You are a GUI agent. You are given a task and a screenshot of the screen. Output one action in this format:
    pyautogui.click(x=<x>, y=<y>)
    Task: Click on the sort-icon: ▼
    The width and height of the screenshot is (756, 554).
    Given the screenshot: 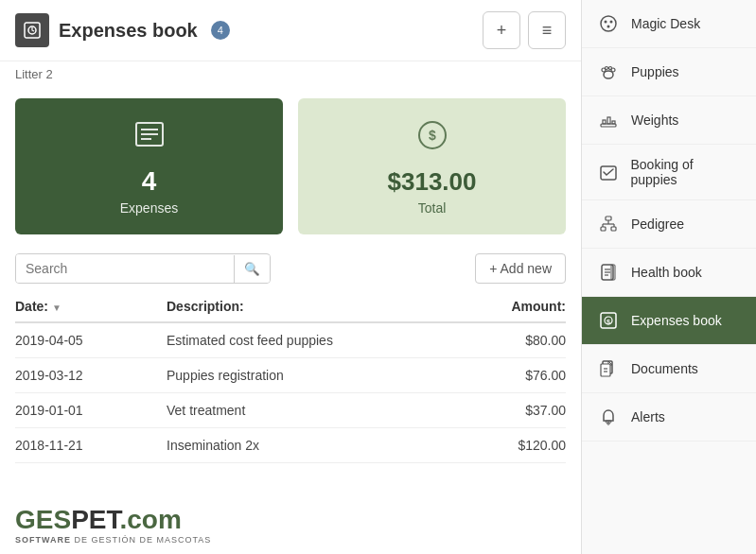 What is the action you would take?
    pyautogui.click(x=57, y=308)
    